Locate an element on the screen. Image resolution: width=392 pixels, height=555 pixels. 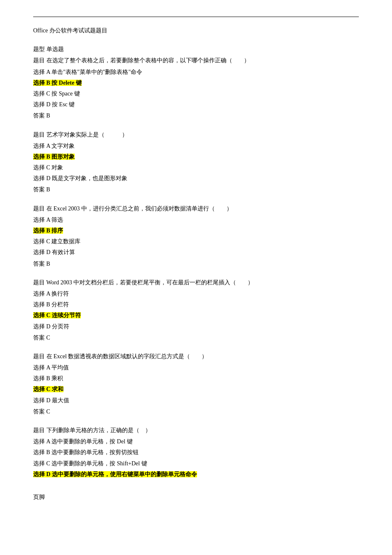
question-block-1: 题目 艺术字对象实际上是（ ）选择 A 文字对象选择 B 图形对象选择 C 对象… is located at coordinates (196, 162).